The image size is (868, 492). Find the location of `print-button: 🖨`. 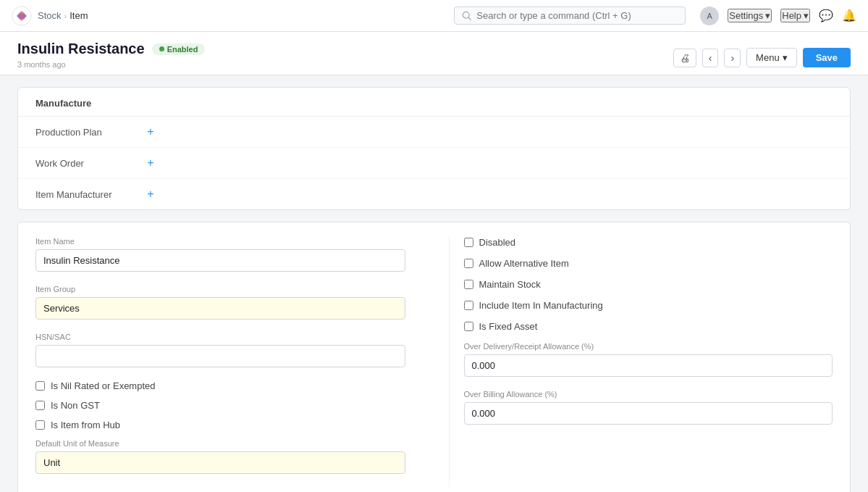

print-button: 🖨 is located at coordinates (685, 58).